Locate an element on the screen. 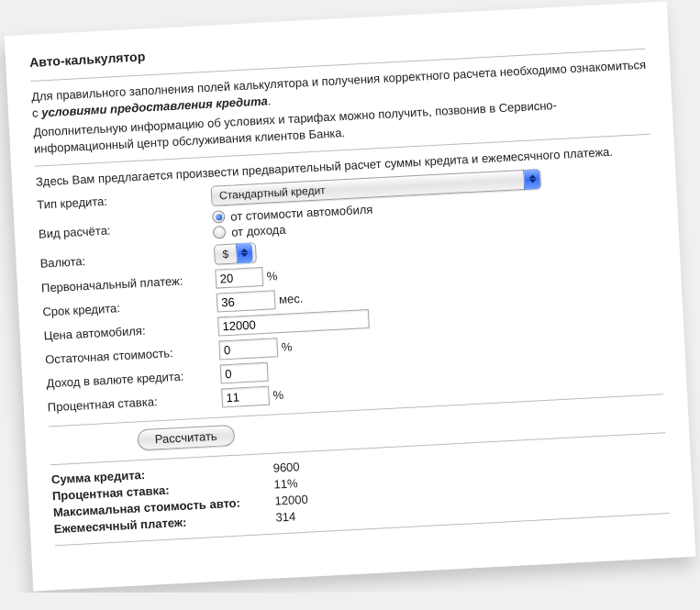 Image resolution: width=700 pixels, height=610 pixels. credit-type-label: Тип кредита: is located at coordinates (125, 200).